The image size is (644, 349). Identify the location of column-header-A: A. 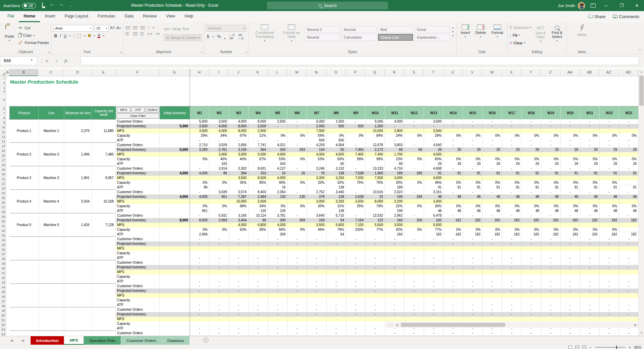
(8, 73).